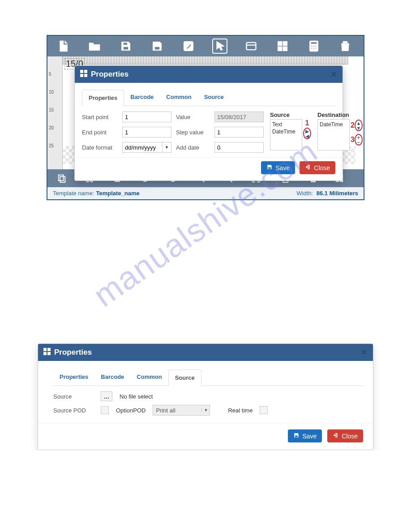 Image resolution: width=411 pixels, height=532 pixels. Describe the element at coordinates (100, 148) in the screenshot. I see `date-format-label: Date format` at that location.